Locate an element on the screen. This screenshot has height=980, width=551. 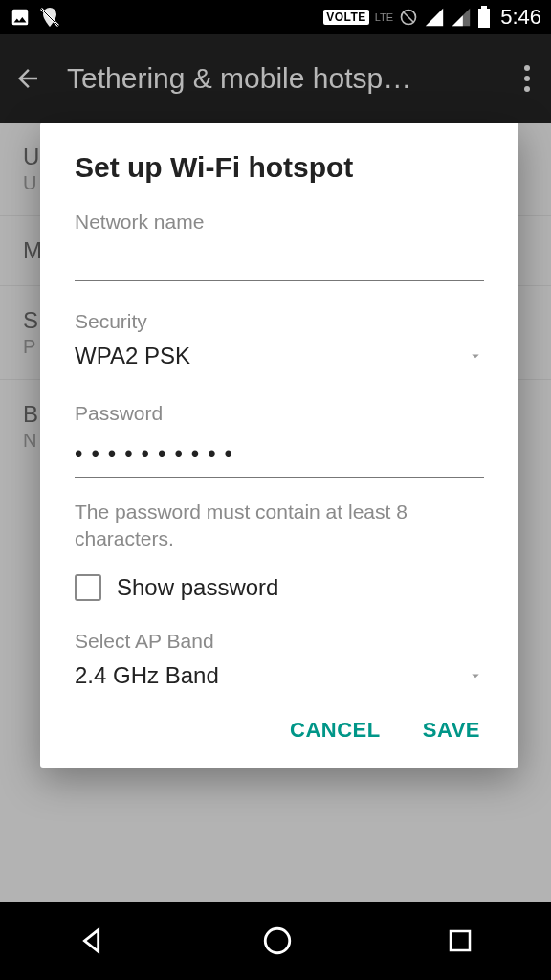
nav-home-icon is located at coordinates (277, 941).